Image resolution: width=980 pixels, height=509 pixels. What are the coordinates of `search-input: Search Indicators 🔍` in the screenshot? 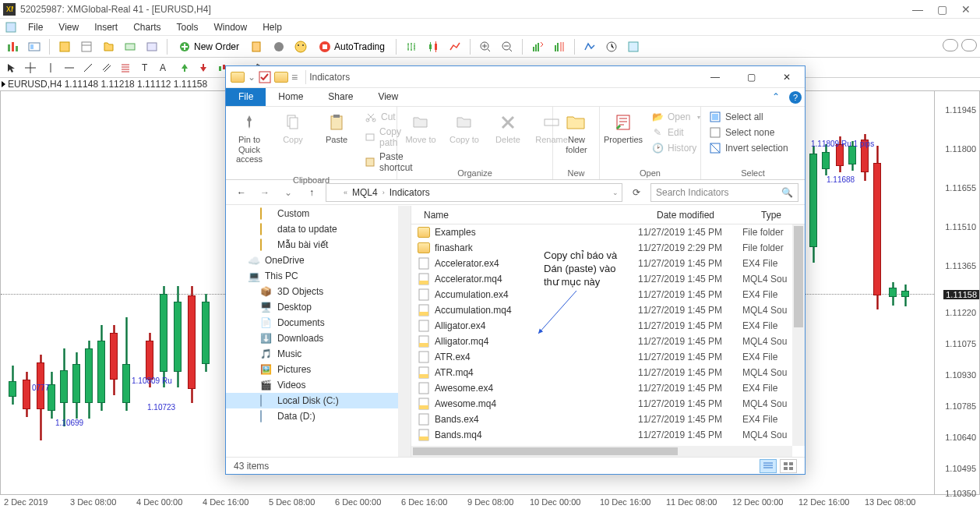 It's located at (724, 193).